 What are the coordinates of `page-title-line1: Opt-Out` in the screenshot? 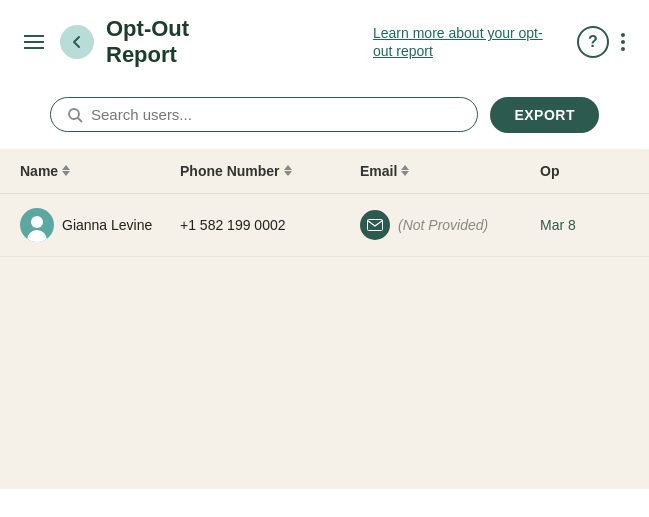 It's located at (148, 29).